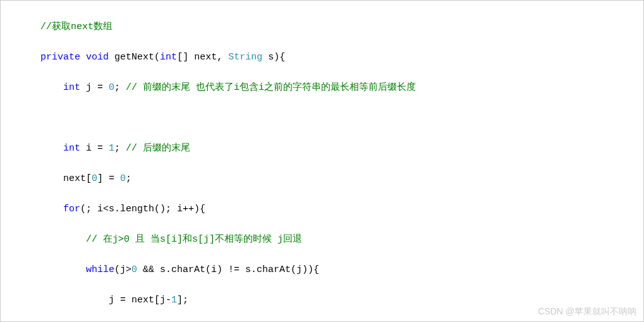 The image size is (644, 322). I want to click on code-line: //获取next数组, so click(322, 27).